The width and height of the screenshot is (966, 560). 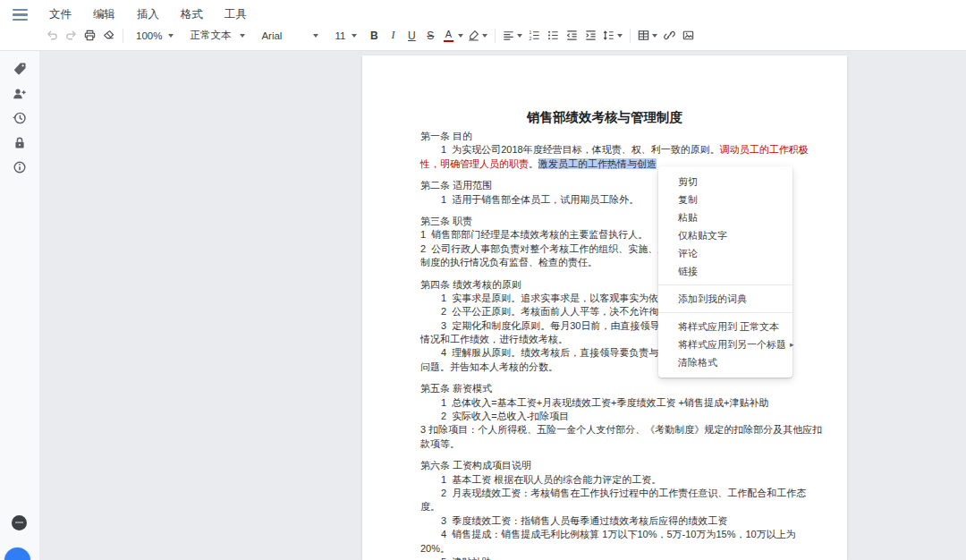 What do you see at coordinates (725, 253) in the screenshot?
I see `context-menu-item: 评论` at bounding box center [725, 253].